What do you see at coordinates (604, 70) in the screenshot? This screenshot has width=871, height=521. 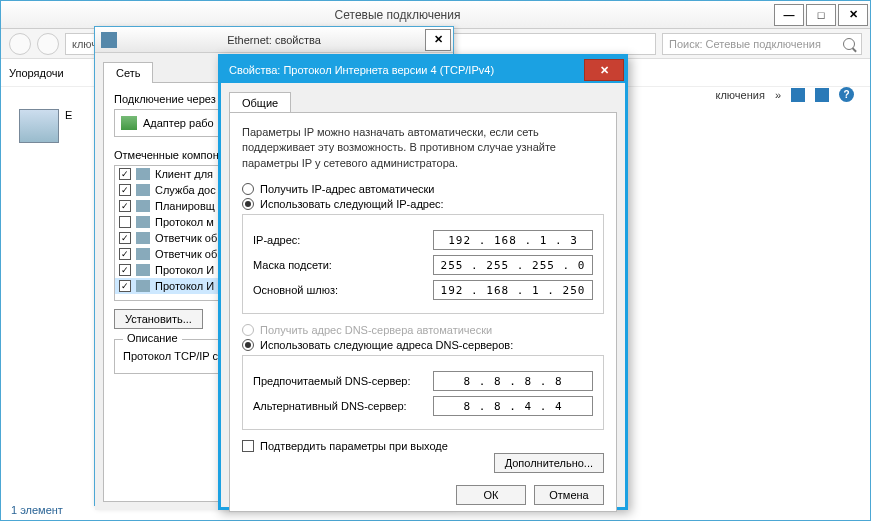 I see `ipv4-close-button: ✕` at bounding box center [604, 70].